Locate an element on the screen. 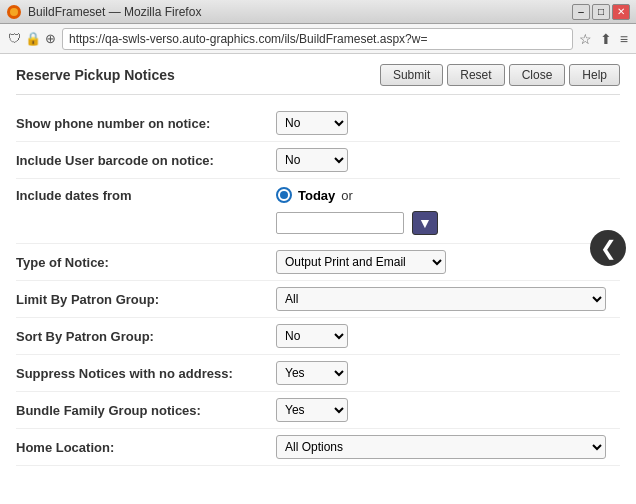 The height and width of the screenshot is (504, 636). sort-patron-group-control: No Yes is located at coordinates (448, 336).